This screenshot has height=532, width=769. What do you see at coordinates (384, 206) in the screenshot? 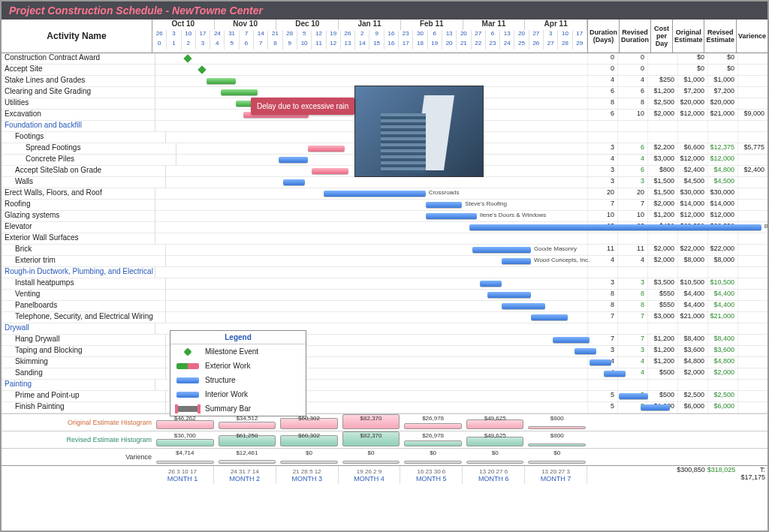
I see `task-row: RoofingSteve's Roofing77$2,000$14,000$14…` at bounding box center [384, 206].